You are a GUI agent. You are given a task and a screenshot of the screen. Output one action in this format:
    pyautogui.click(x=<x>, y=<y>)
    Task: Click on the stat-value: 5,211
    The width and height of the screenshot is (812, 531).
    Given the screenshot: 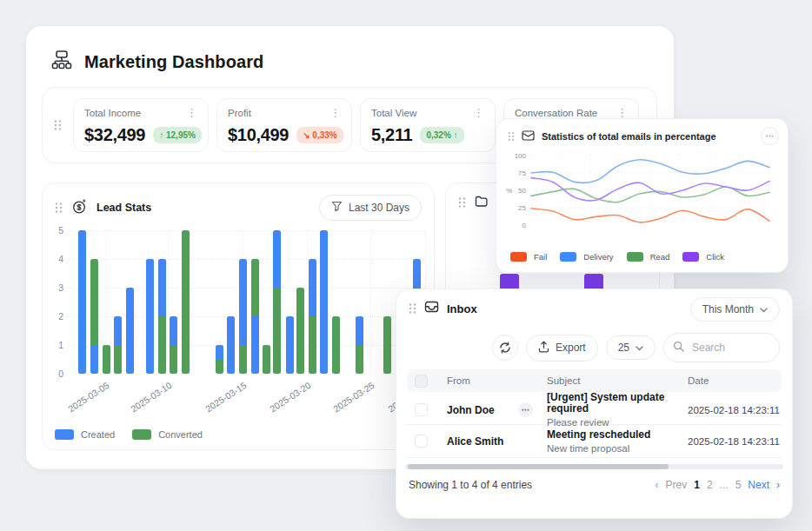 What is the action you would take?
    pyautogui.click(x=391, y=136)
    